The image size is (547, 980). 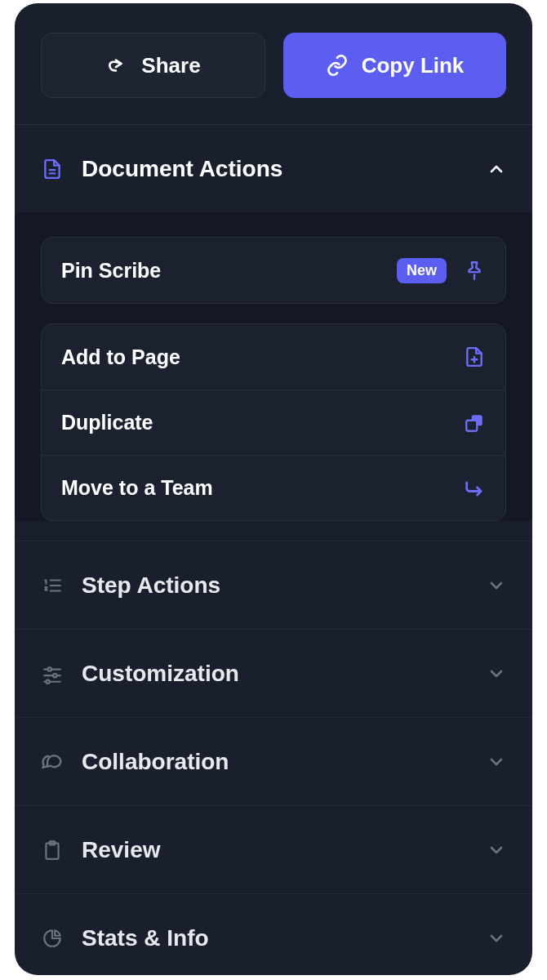 What do you see at coordinates (395, 65) in the screenshot?
I see `copy-link-button: Copy Link` at bounding box center [395, 65].